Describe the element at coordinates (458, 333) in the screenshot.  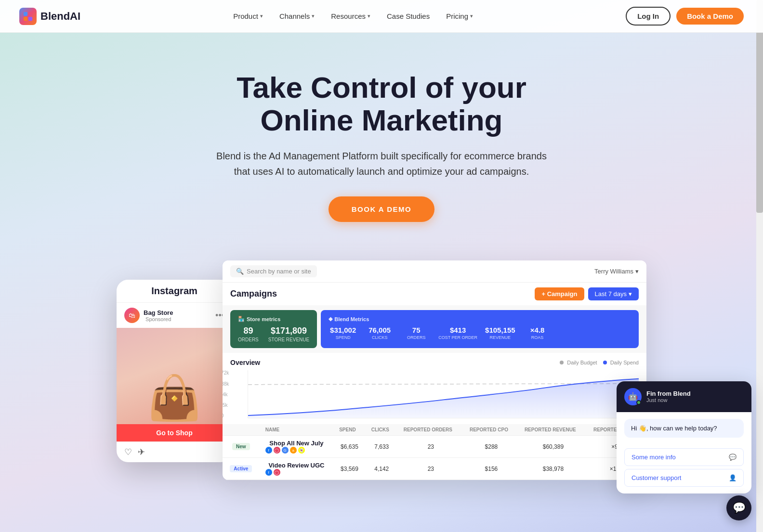
I see `blend-cpo: $413 COST PER ORDER` at that location.